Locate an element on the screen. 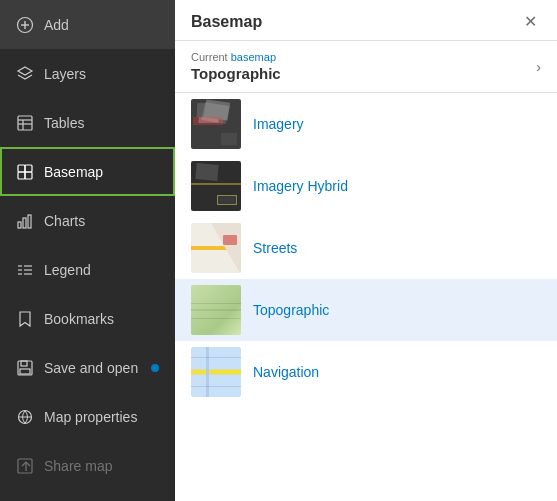 Image resolution: width=557 pixels, height=501 pixels. sidebar-item-bookmarks-label: Bookmarks is located at coordinates (102, 319).